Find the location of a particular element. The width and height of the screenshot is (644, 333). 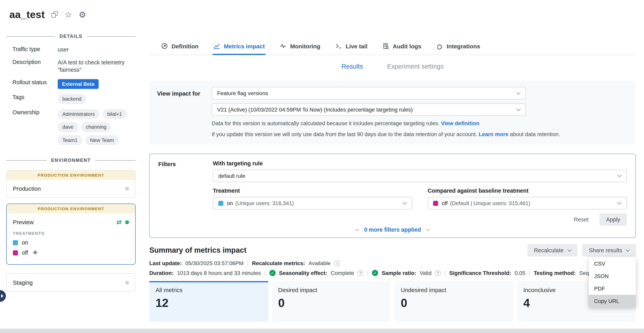

environment-card-preview: PRODUCTION ENVIRONMENT Preview ⇄ TREATME… is located at coordinates (71, 234).